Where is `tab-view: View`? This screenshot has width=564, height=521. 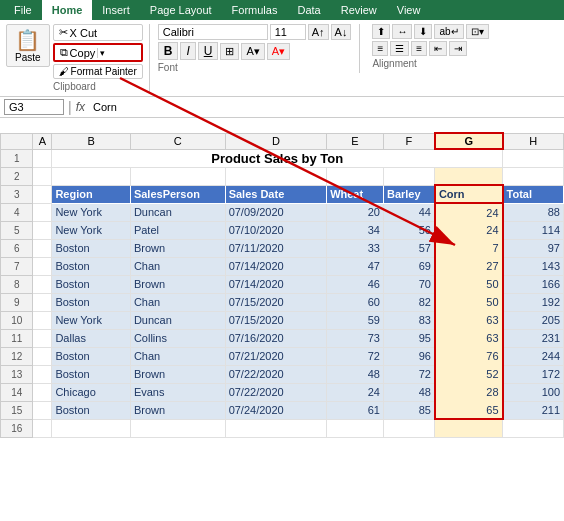
tab-view: View is located at coordinates (409, 10).